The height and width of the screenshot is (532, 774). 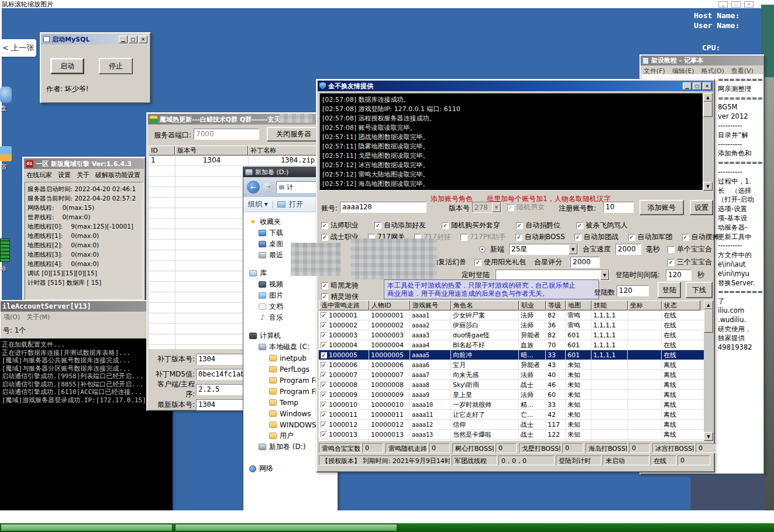 What do you see at coordinates (602, 226) in the screenshot?
I see `bot-checkbox: ✓被杀飞鸽骂人` at bounding box center [602, 226].